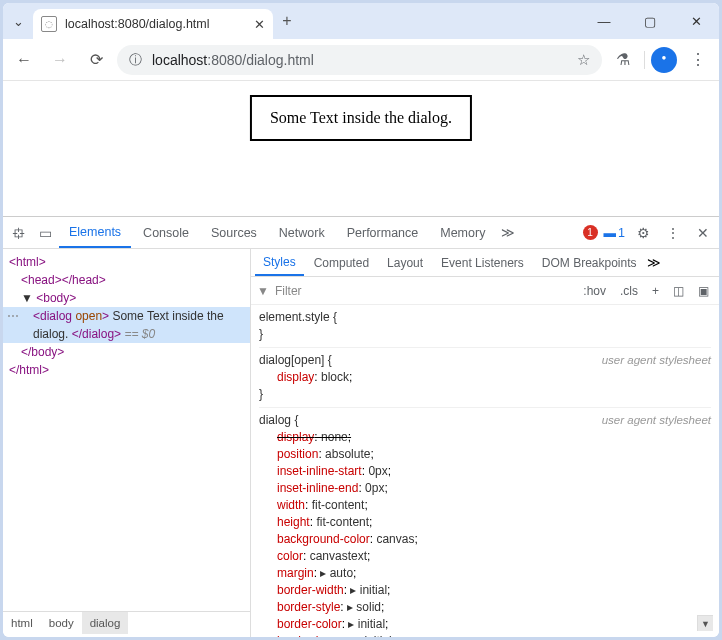  What do you see at coordinates (485, 556) in the screenshot?
I see `css-property: color: canvastext;` at bounding box center [485, 556].